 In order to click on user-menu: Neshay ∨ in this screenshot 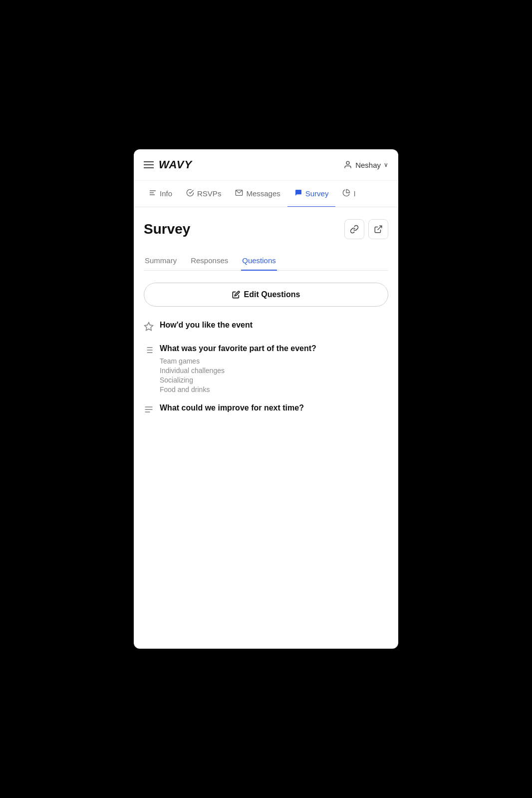, I will do `click(366, 165)`.